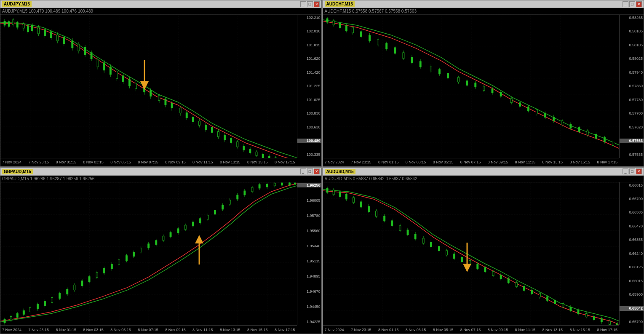 This screenshot has height=334, width=644. I want to click on close-btn-audchf: ✕, so click(639, 4).